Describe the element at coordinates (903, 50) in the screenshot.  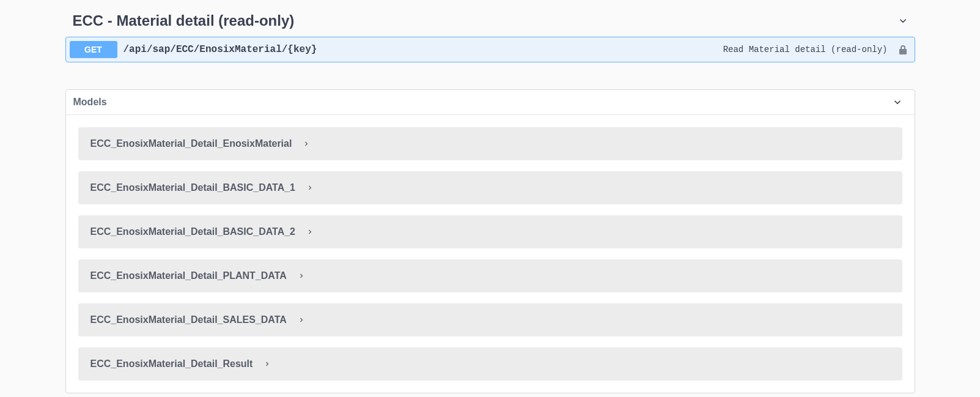
I see `lock-icon` at that location.